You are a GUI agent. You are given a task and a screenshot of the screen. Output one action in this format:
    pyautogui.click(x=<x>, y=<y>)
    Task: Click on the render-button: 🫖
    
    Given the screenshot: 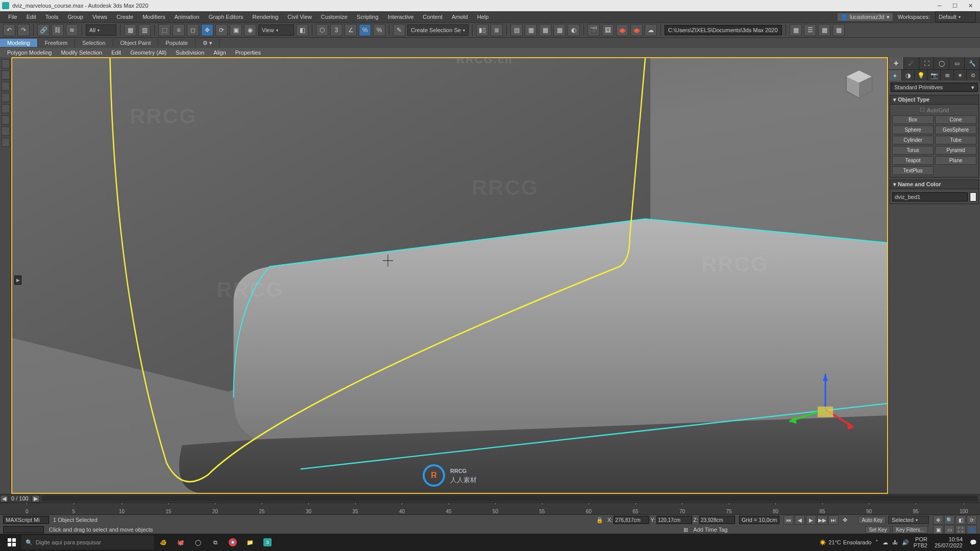 What is the action you would take?
    pyautogui.click(x=622, y=30)
    